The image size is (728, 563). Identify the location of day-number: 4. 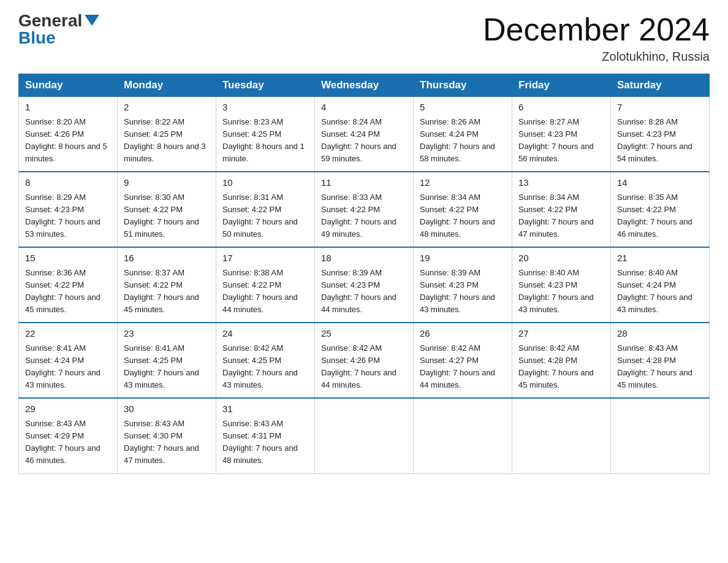
(364, 108).